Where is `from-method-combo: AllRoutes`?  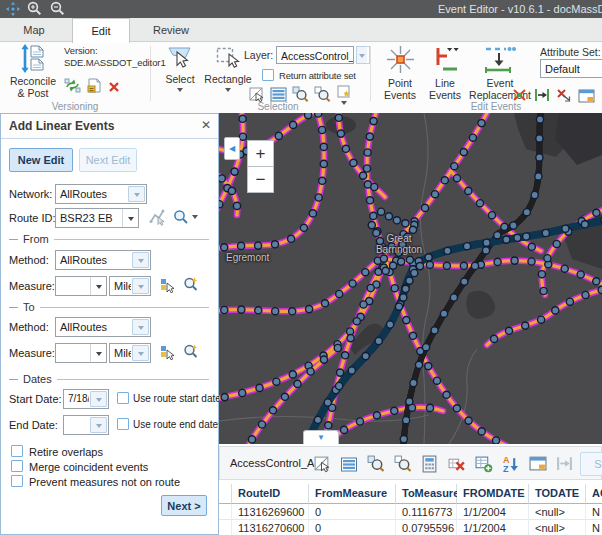
from-method-combo: AllRoutes is located at coordinates (103, 260).